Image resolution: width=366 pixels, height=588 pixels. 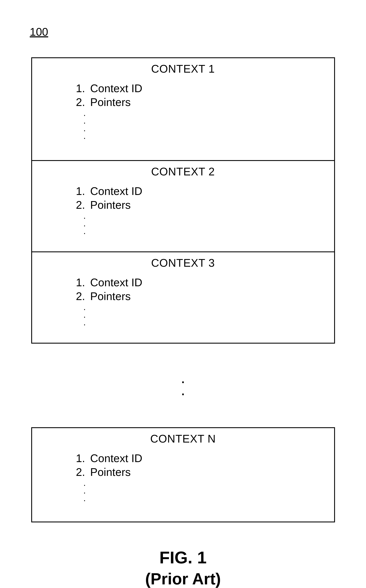 What do you see at coordinates (183, 475) in the screenshot?
I see `context-block-n: CONTEXT N 1. Context ID 2. Pointers ...` at bounding box center [183, 475].